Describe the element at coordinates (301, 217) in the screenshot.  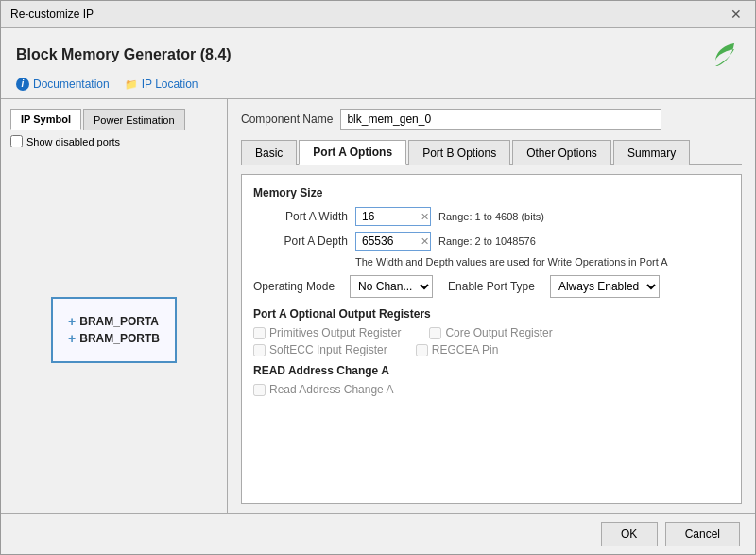
I see `port-a-width-label: Port A Width` at that location.